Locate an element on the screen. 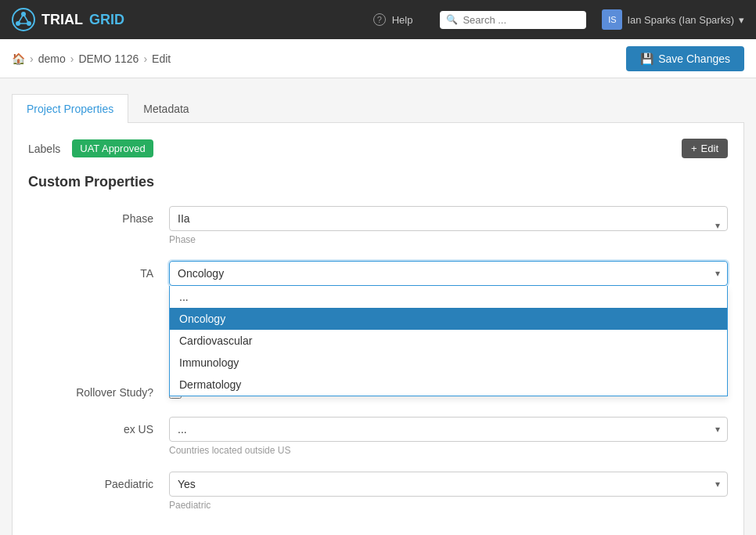  phase-control: IIa I II III IV ▾ Phase is located at coordinates (448, 226).